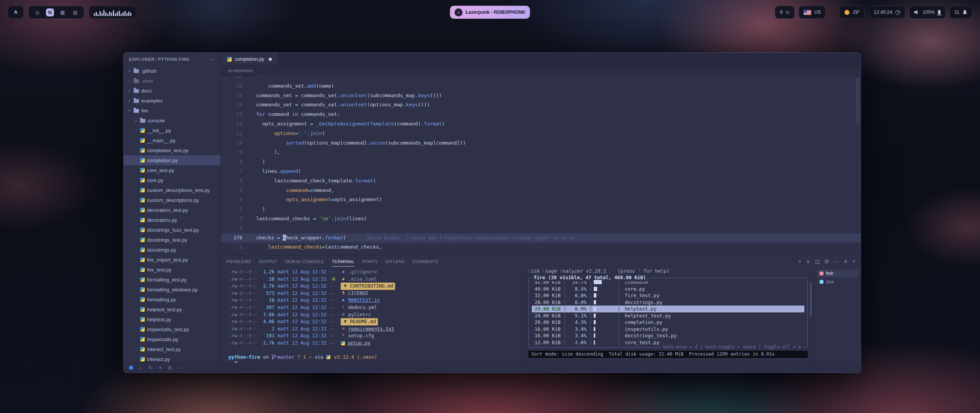 The image size is (980, 413). What do you see at coordinates (172, 180) in the screenshot?
I see `tree-file-core.py: core.py` at bounding box center [172, 180].